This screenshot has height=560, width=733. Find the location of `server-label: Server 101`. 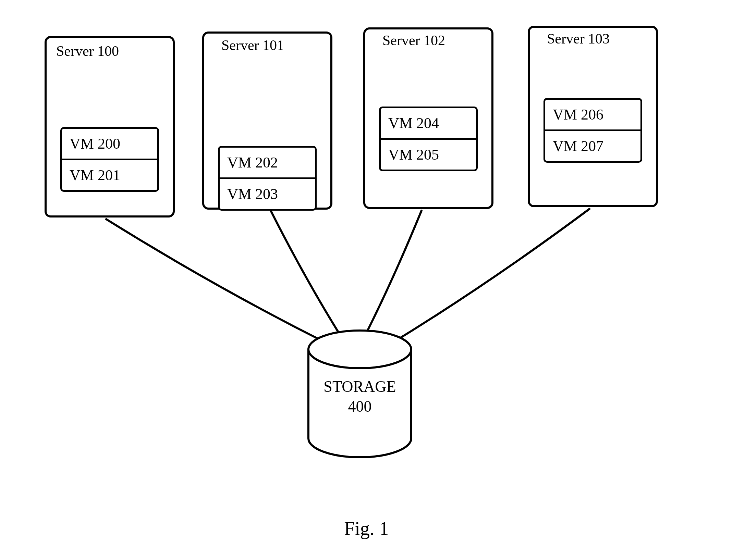

server-label: Server 101 is located at coordinates (253, 45).